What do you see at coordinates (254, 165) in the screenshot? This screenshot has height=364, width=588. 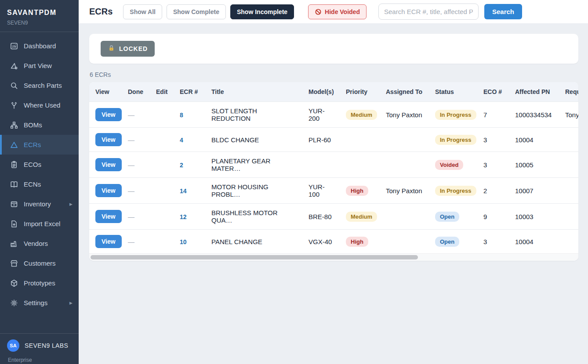 I see `title-cell: PLANETARY GEAR MATER…` at bounding box center [254, 165].